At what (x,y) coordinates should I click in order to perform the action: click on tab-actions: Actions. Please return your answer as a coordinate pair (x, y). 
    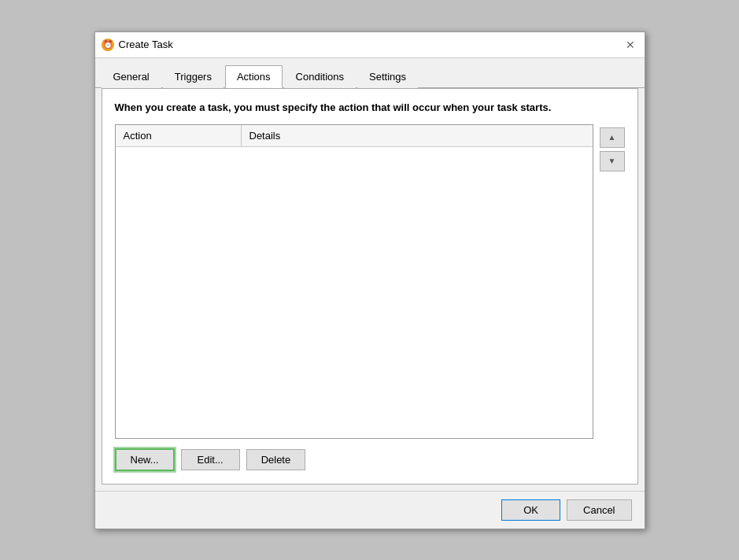
    Looking at the image, I should click on (253, 77).